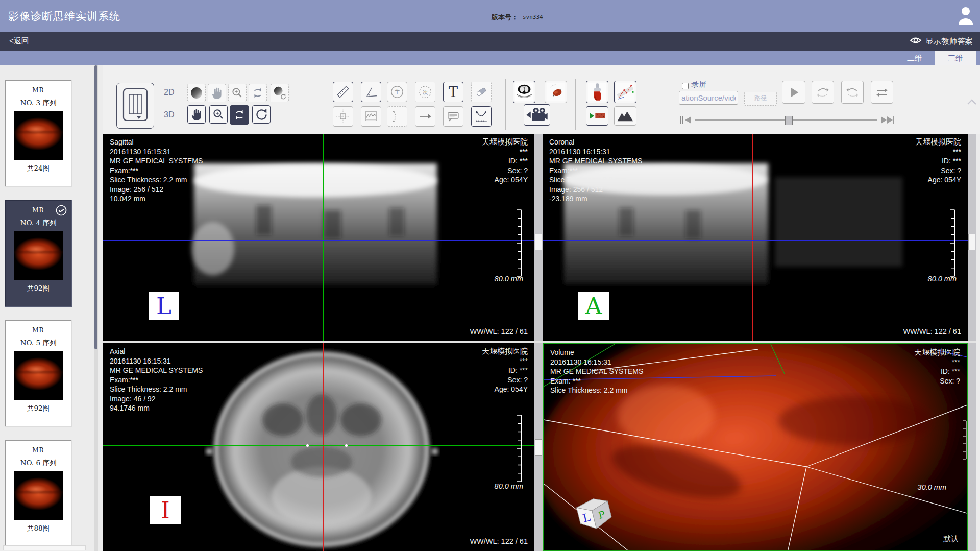 The image size is (980, 551). Describe the element at coordinates (280, 93) in the screenshot. I see `window-level-reset-tool` at that location.